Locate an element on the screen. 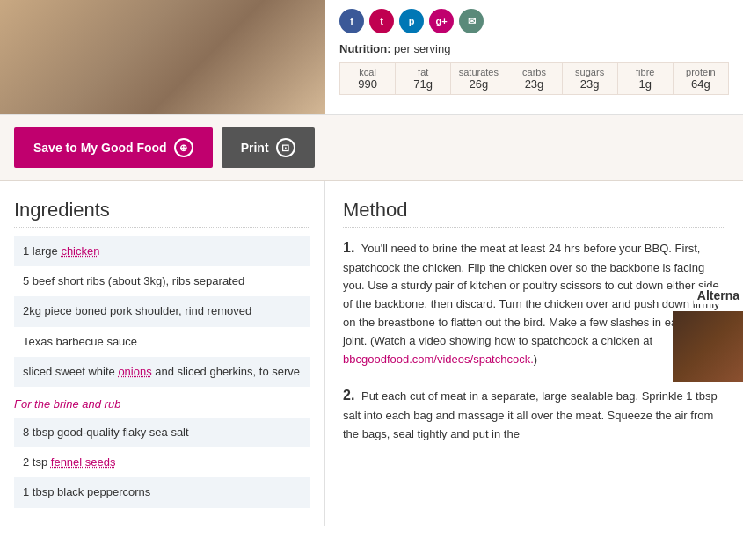 This screenshot has height=560, width=743. nutrition-sugars: sugars 23g is located at coordinates (591, 79).